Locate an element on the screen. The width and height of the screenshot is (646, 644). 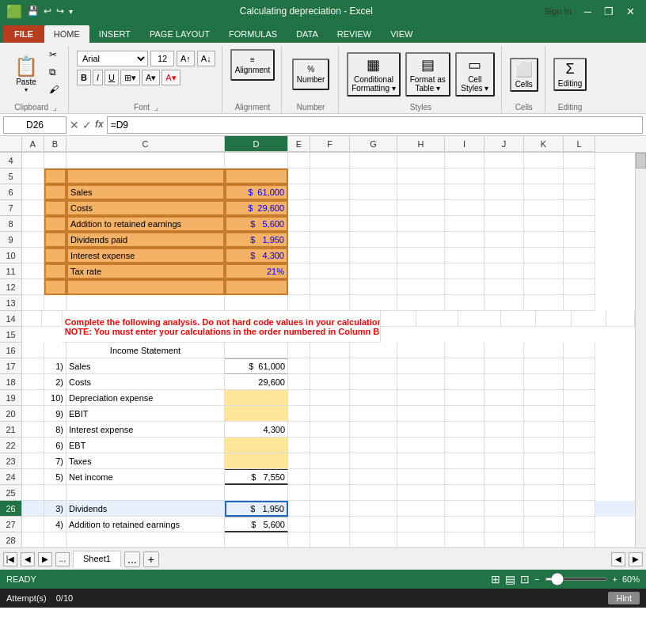
row-header-16: 16 is located at coordinates (11, 350).